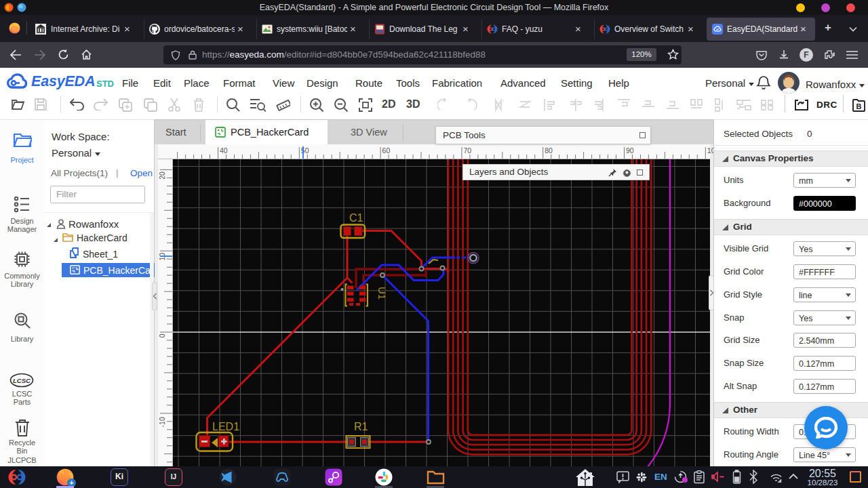 The height and width of the screenshot is (488, 868). Describe the element at coordinates (357, 218) in the screenshot. I see `svg-text: C1` at that location.